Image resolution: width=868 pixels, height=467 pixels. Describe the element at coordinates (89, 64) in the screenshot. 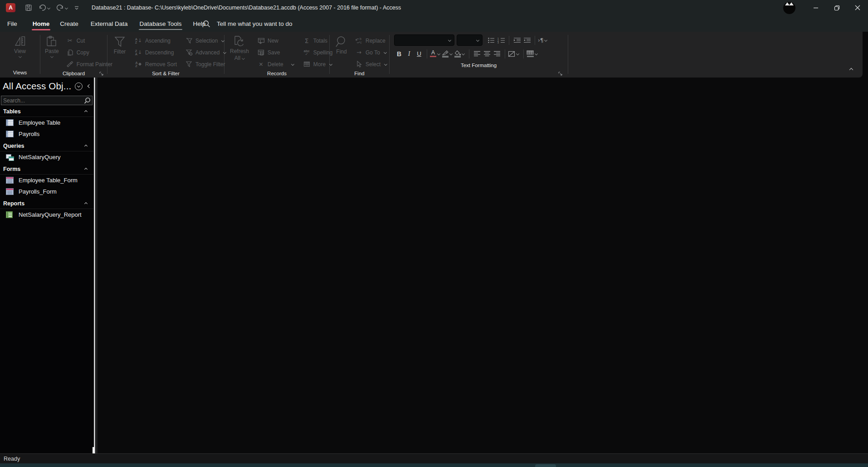

I see `format-painter-button: Format Painter` at that location.